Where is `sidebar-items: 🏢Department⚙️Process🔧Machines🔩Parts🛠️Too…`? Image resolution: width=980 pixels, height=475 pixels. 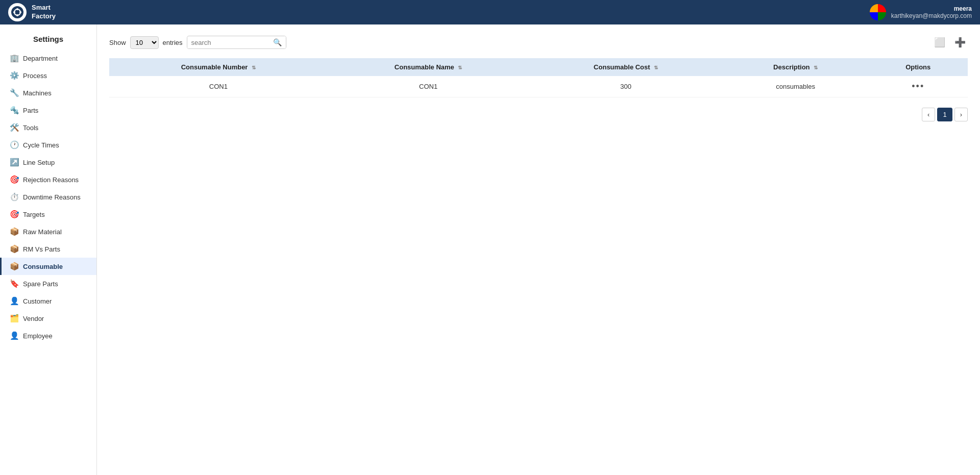
sidebar-items: 🏢Department⚙️Process🔧Machines🔩Parts🛠️Too… is located at coordinates (48, 197).